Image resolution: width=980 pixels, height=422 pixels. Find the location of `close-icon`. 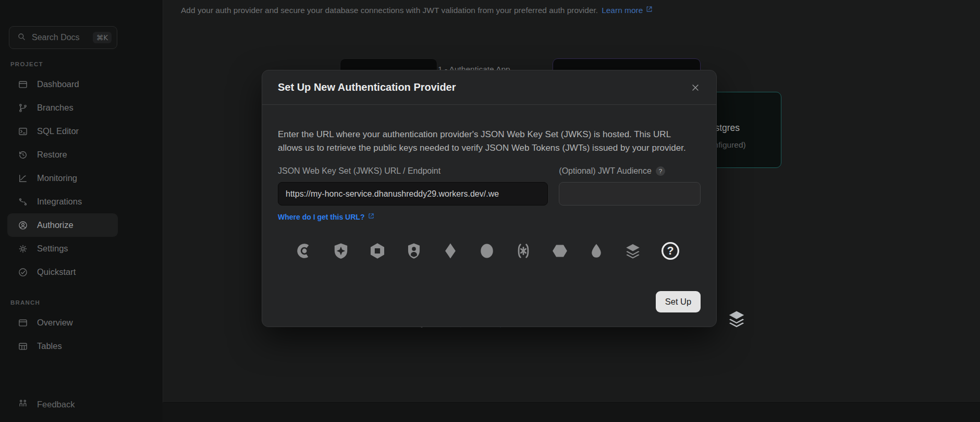

close-icon is located at coordinates (695, 88).